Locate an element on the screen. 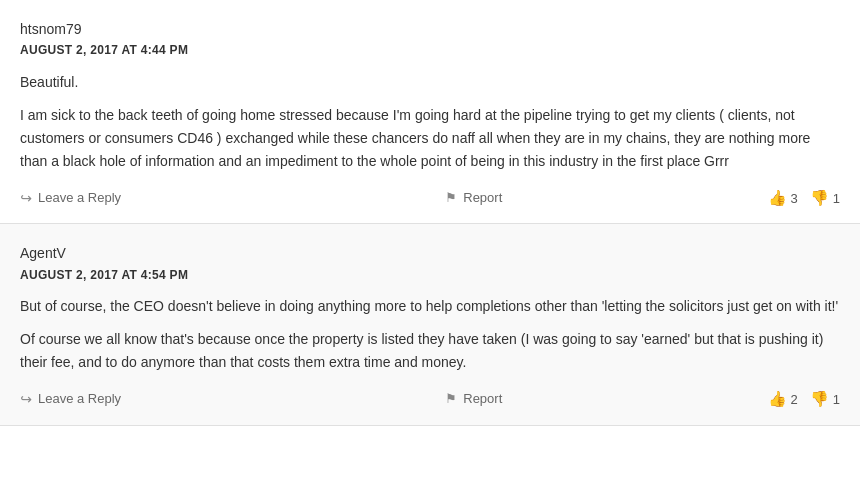 The height and width of the screenshot is (502, 860). leave-reply-button-2: ↩Leave a Reply is located at coordinates (100, 399).